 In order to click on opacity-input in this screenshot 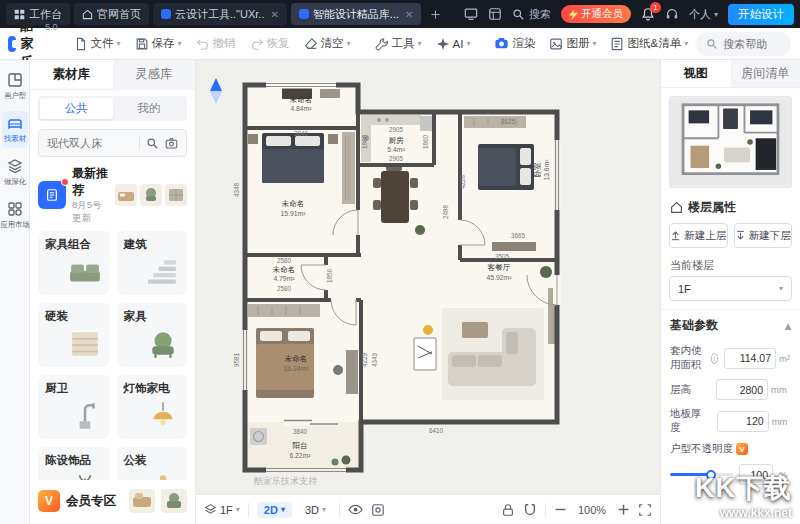, I will do `click(756, 474)`.